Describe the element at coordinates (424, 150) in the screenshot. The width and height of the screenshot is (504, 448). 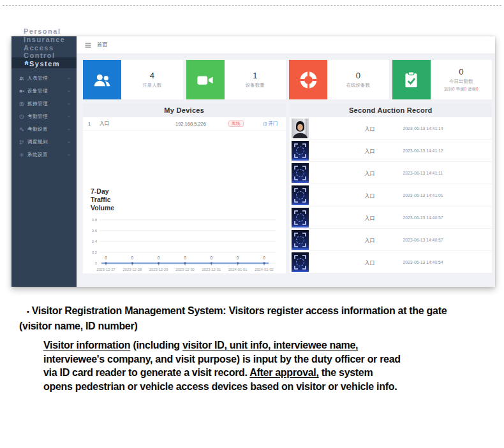
I see `record-time: 2023-06-13 14:41:12` at that location.